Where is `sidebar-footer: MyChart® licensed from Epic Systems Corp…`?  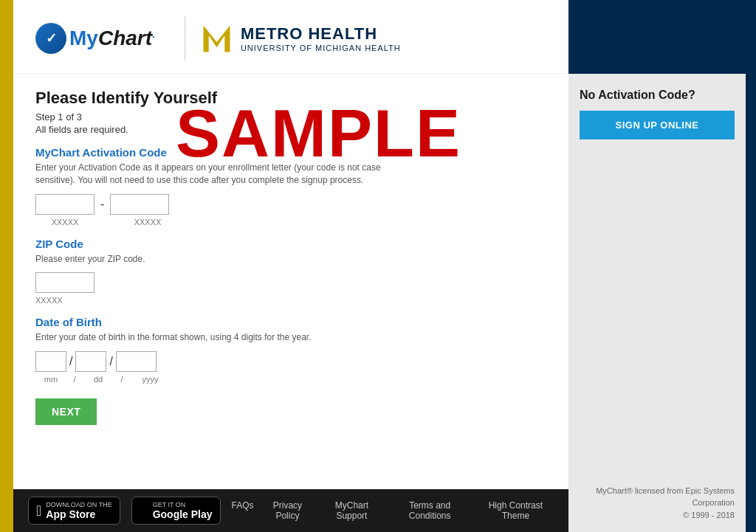 sidebar-footer: MyChart® licensed from Epic Systems Corp… is located at coordinates (657, 505).